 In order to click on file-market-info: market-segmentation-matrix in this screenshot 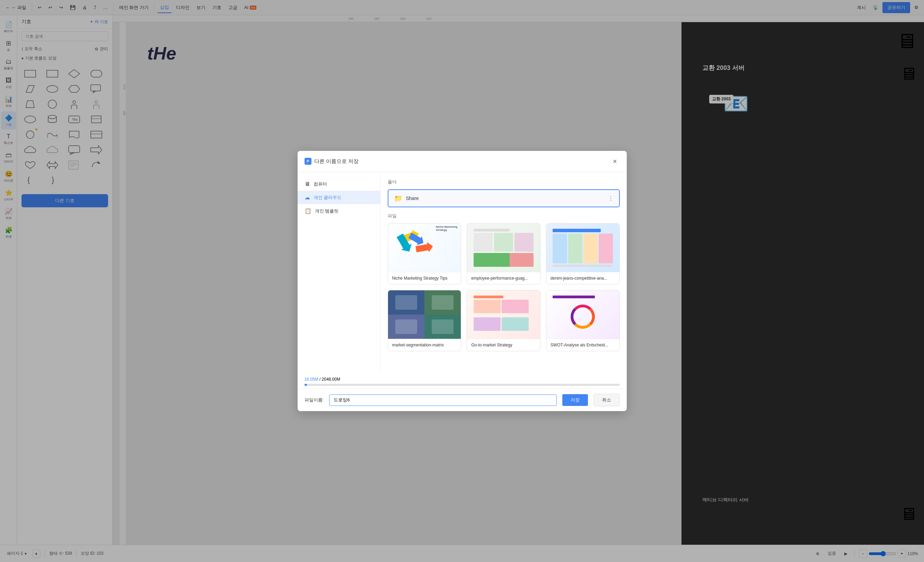, I will do `click(424, 345)`.